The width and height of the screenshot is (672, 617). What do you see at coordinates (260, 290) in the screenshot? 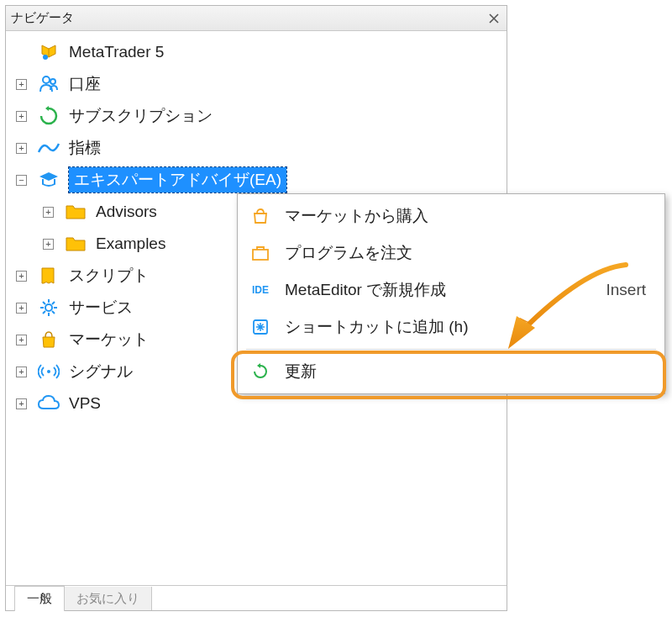
I see `ide-icon: IDE` at bounding box center [260, 290].